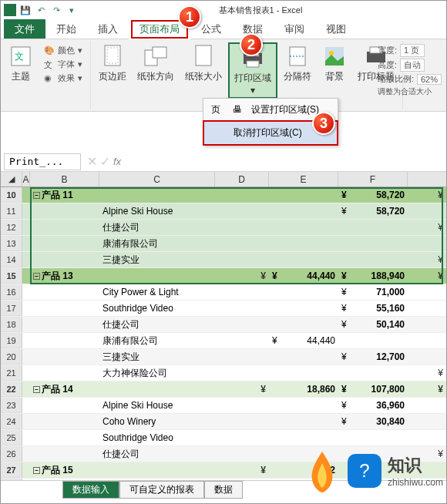  Describe the element at coordinates (63, 79) in the screenshot. I see `effects-button: ◉效果▾` at that location.